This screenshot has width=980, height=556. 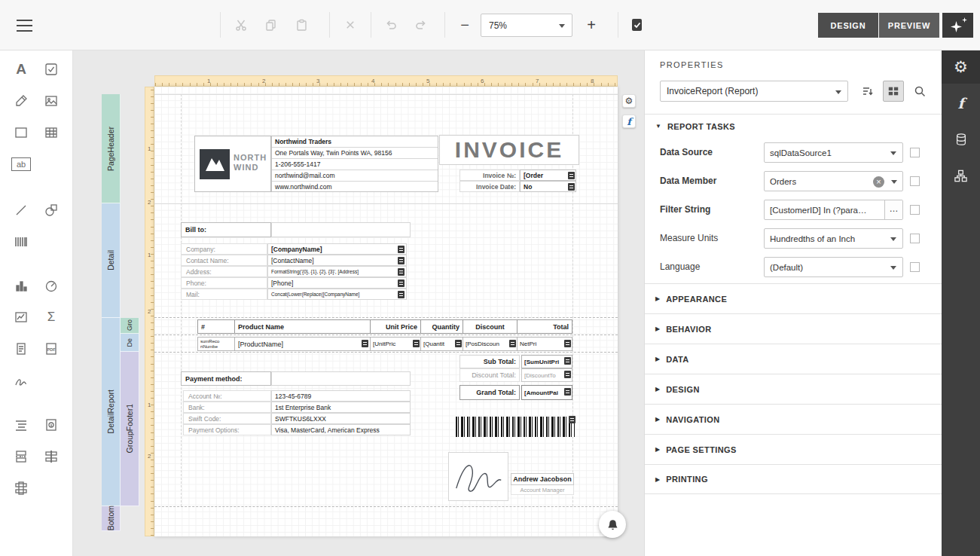 What do you see at coordinates (961, 139) in the screenshot?
I see `field-list-rail-button` at bounding box center [961, 139].